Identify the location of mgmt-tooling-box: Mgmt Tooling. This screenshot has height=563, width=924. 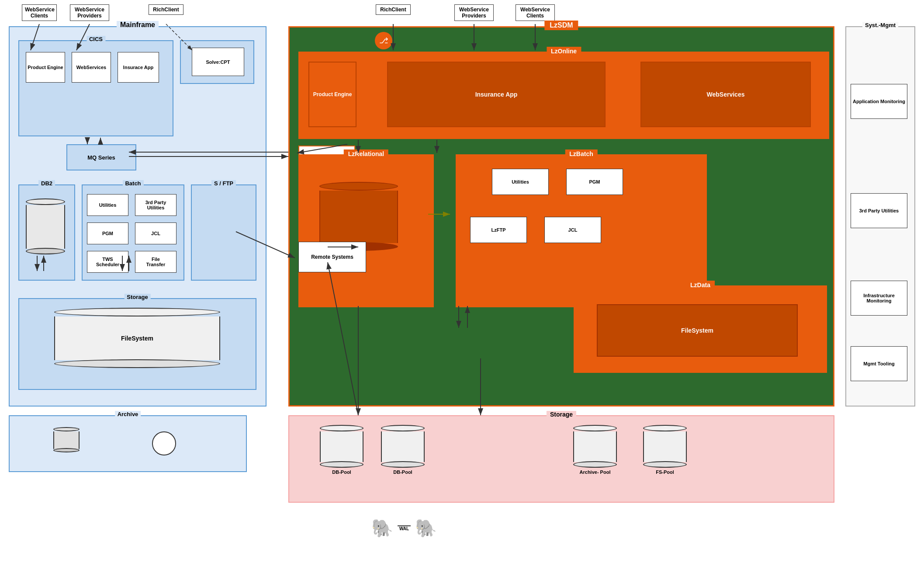
(879, 364).